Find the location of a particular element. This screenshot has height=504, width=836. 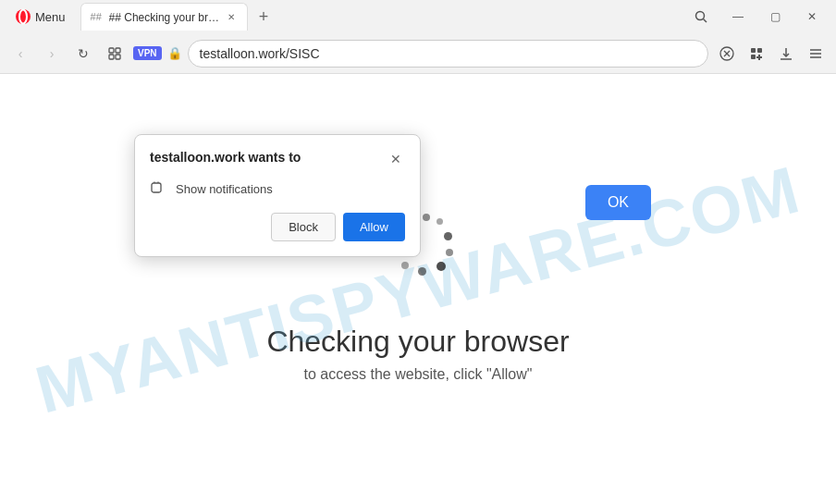

tab-label: ## Checking your br… is located at coordinates (165, 18).